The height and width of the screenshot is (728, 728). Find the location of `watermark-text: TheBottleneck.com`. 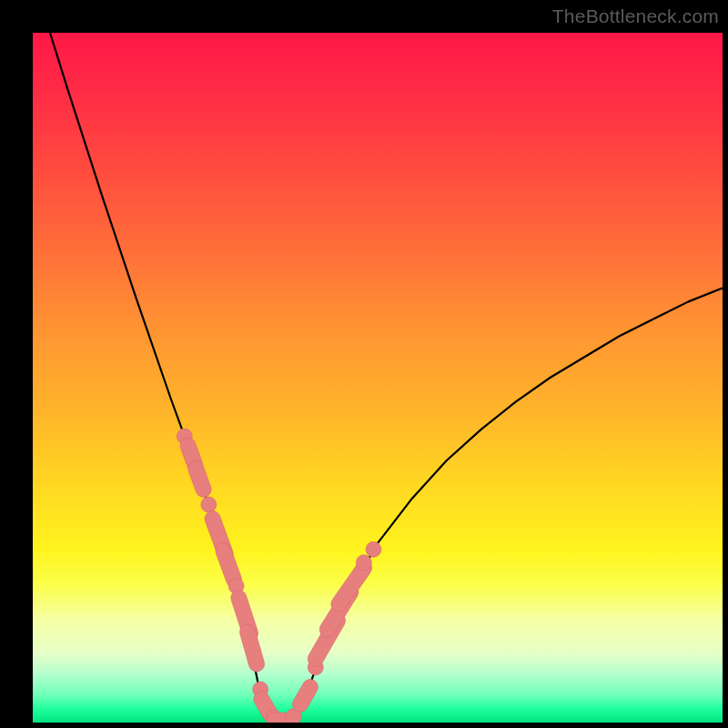

watermark-text: TheBottleneck.com is located at coordinates (635, 16).